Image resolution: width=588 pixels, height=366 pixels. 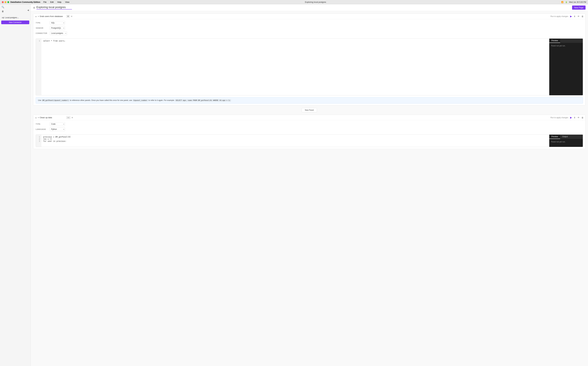 I want to click on info-code-3: SELECT age, name FROM DM_getPanel(0) WHE…, so click(x=203, y=100).